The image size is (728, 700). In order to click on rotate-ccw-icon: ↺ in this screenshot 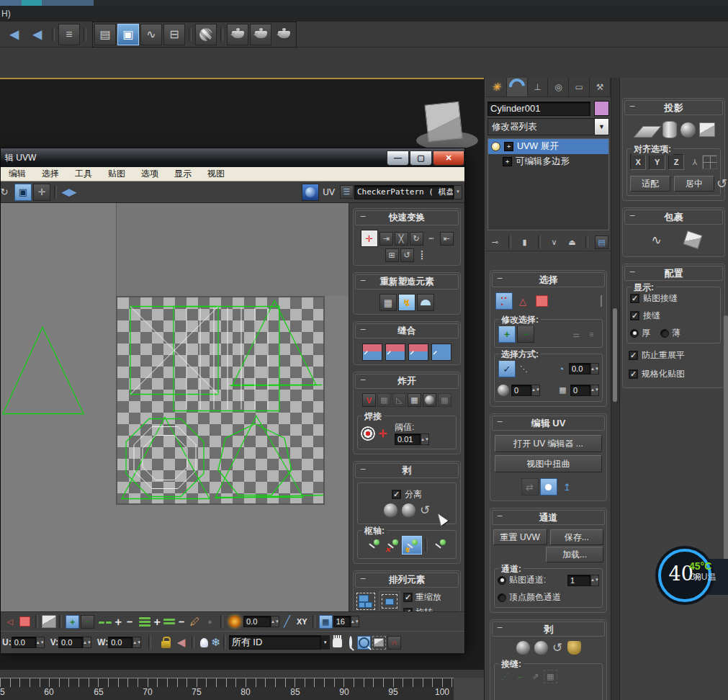, I will do `click(408, 255)`.